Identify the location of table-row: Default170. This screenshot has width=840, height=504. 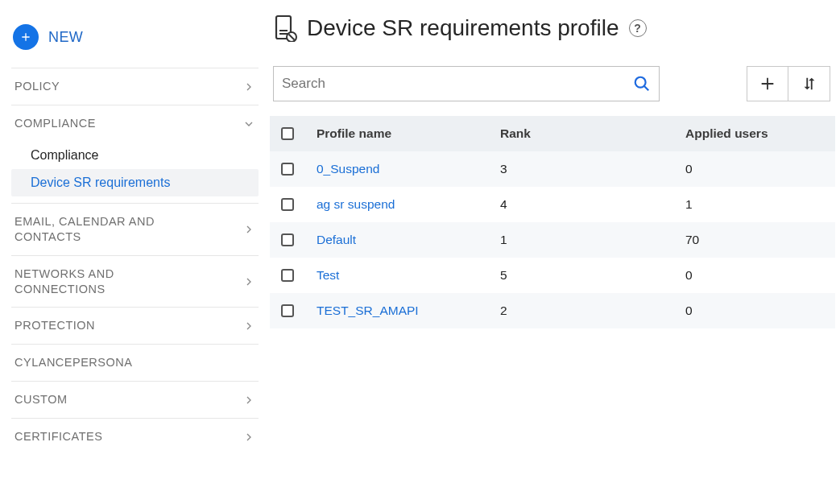
(552, 240).